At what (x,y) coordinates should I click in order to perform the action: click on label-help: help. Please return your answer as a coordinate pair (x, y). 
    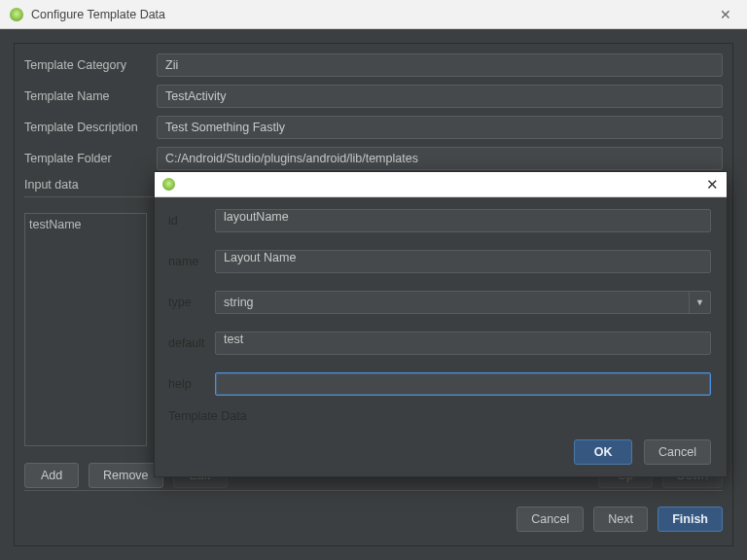
    Looking at the image, I should click on (192, 384).